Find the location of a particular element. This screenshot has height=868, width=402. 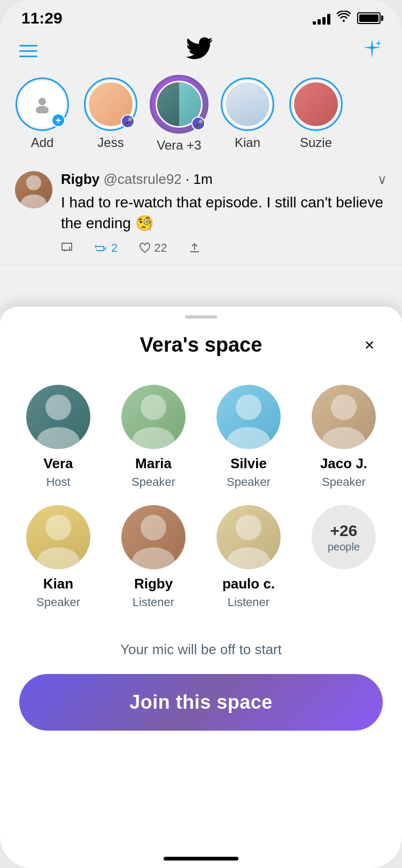

more-participants: +26 people · · is located at coordinates (344, 557).